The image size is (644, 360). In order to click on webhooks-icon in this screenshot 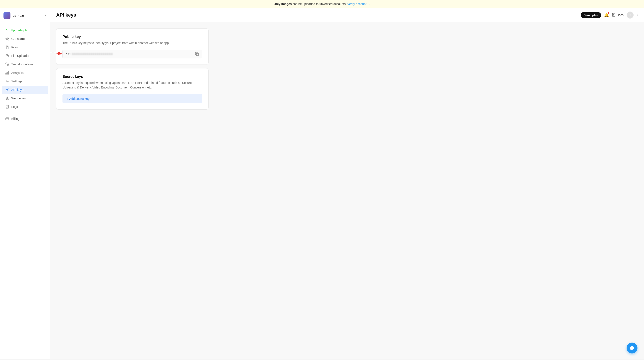, I will do `click(7, 98)`.